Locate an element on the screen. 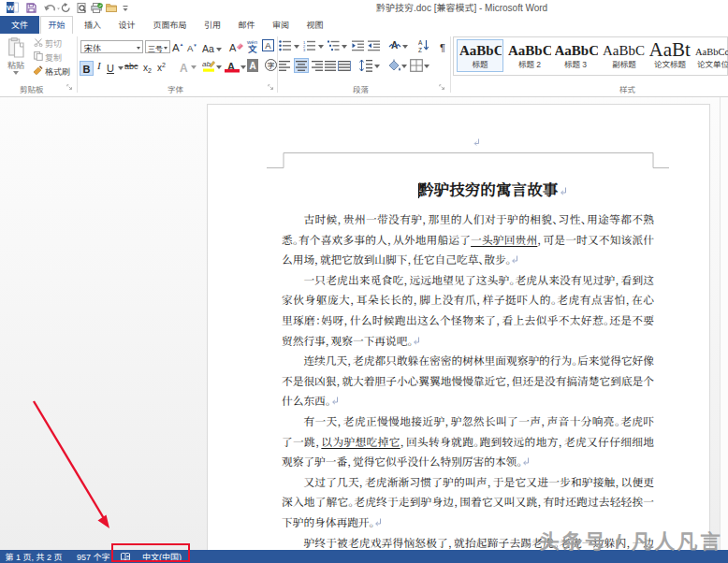  svg-text: Z is located at coordinates (420, 51).